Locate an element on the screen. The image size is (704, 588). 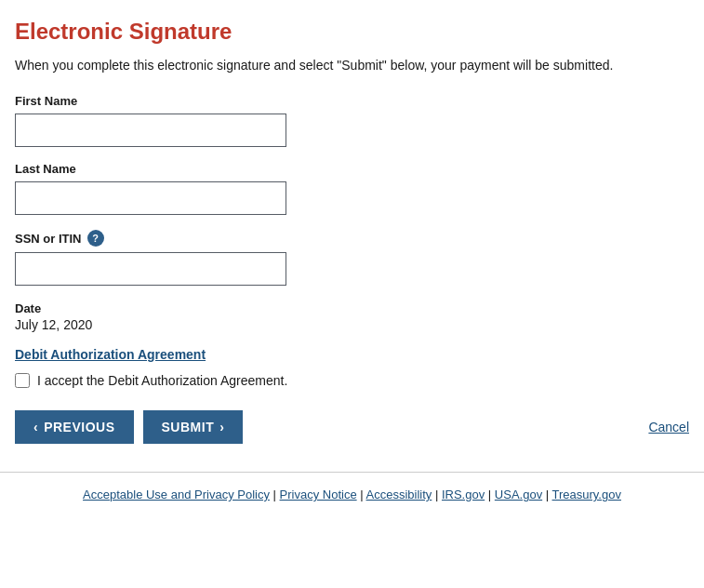
ssn-label: SSN or ITIN is located at coordinates (48, 238).